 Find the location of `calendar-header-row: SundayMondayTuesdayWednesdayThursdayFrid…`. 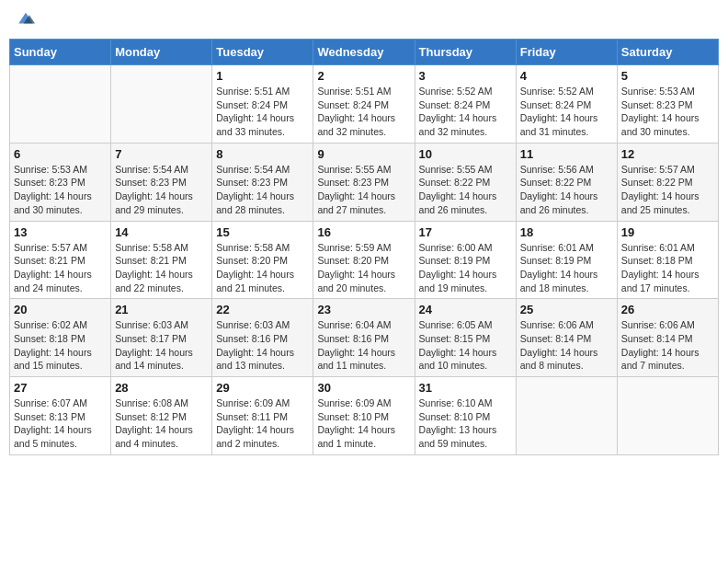

calendar-header-row: SundayMondayTuesdayWednesdayThursdayFrid… is located at coordinates (364, 52).